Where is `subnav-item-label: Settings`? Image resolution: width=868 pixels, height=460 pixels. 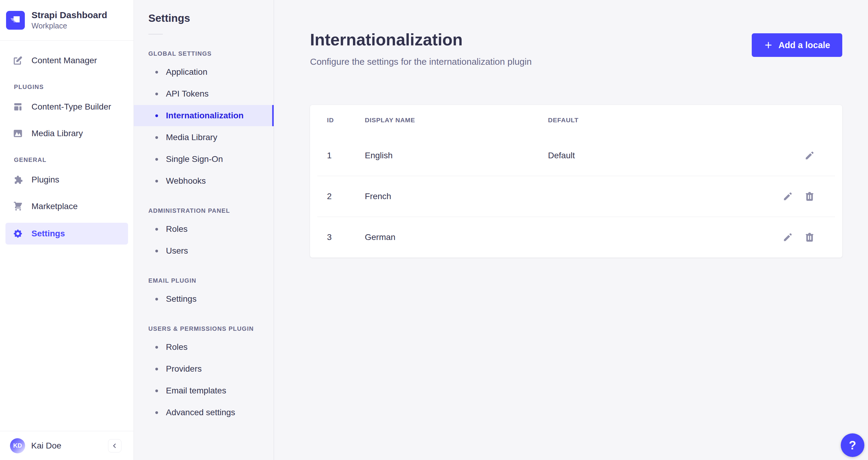 subnav-item-label: Settings is located at coordinates (181, 299).